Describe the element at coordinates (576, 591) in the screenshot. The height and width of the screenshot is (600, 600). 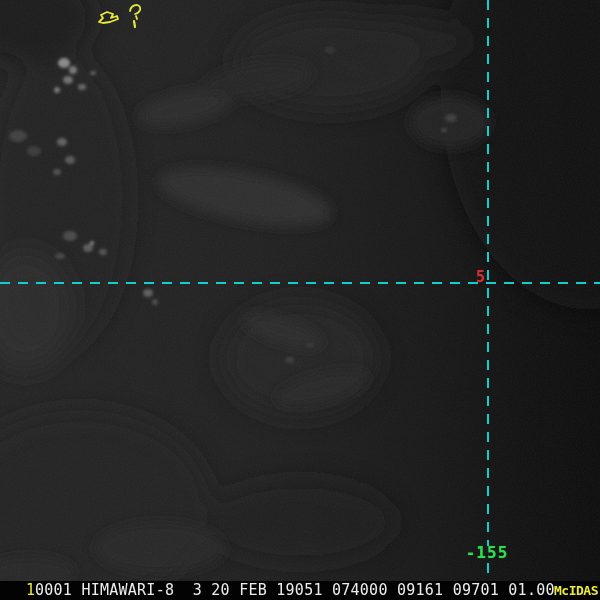
I see `mcidas-brand-label: McIDAS` at that location.